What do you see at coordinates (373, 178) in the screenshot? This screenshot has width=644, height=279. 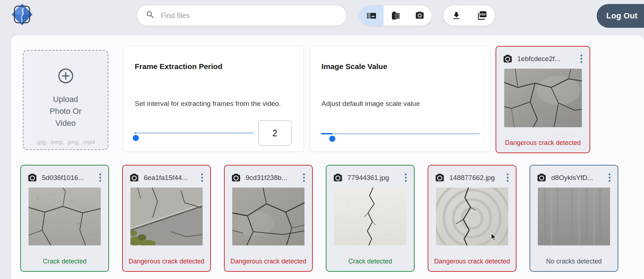 I see `file-name: 77944361.jpg` at bounding box center [373, 178].